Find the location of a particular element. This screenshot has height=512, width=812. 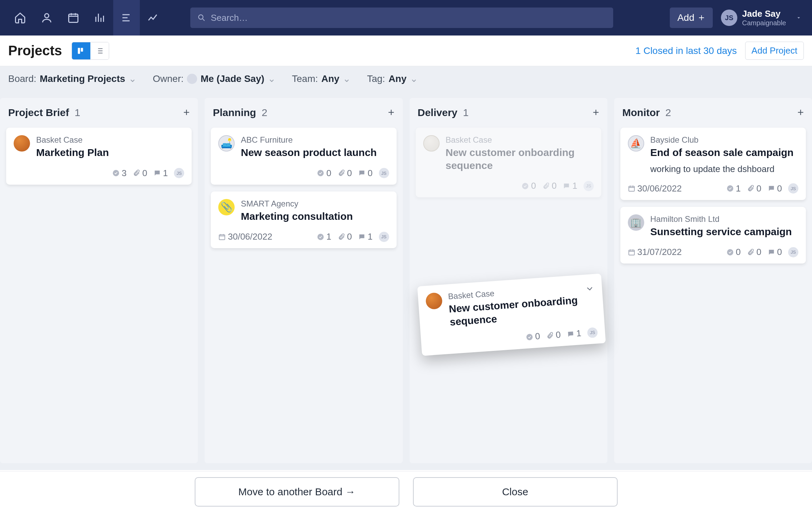

project-card: 🏢Hamilton Smith LtdSunsetting service ca… is located at coordinates (713, 236).